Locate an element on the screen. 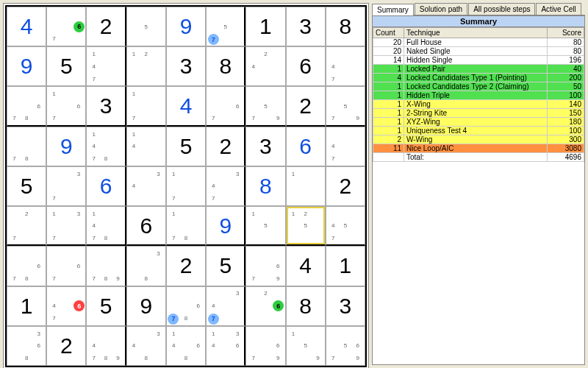 The width and height of the screenshot is (588, 368). cell-r3c5: 4 is located at coordinates (186, 106).